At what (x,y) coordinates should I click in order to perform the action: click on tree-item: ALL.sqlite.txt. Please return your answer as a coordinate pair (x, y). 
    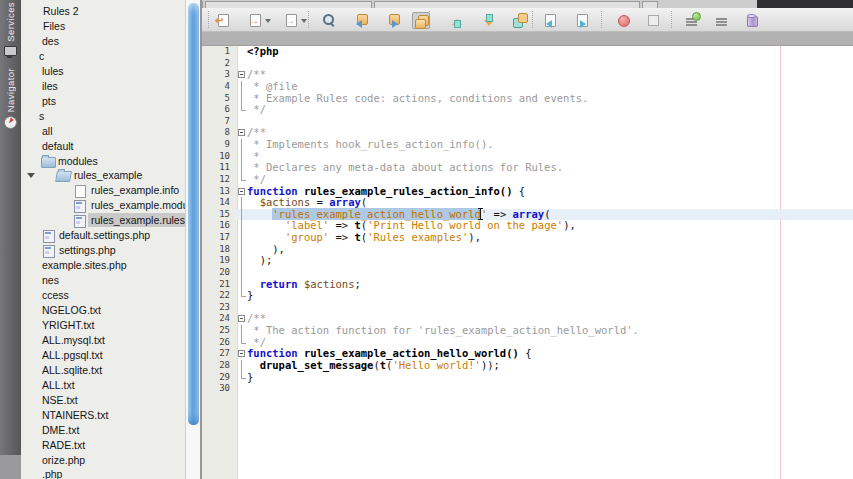
    Looking at the image, I should click on (103, 370).